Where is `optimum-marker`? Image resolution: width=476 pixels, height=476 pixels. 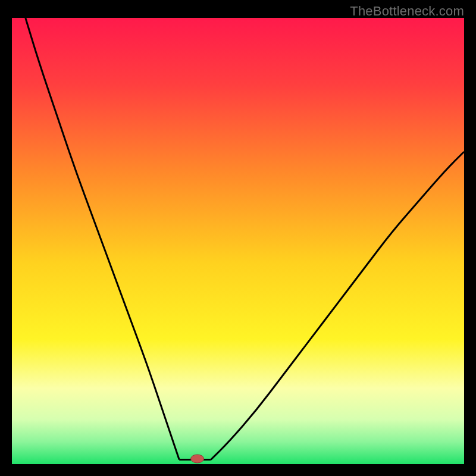
optimum-marker is located at coordinates (198, 459).